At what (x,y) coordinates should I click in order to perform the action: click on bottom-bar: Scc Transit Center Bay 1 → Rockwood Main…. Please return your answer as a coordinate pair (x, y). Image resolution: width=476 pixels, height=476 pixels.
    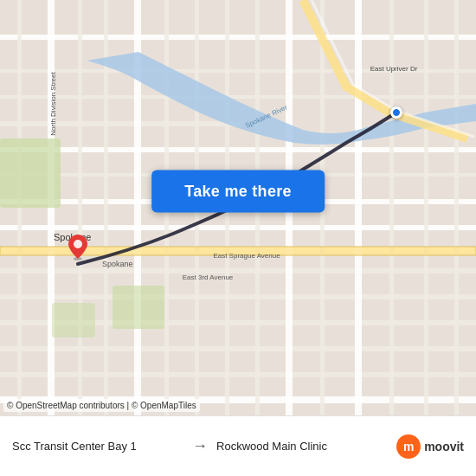
    Looking at the image, I should click on (238, 446).